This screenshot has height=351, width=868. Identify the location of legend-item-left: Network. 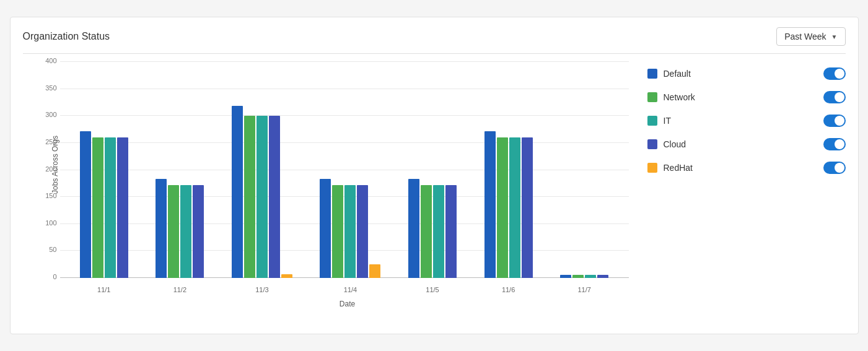
(672, 97).